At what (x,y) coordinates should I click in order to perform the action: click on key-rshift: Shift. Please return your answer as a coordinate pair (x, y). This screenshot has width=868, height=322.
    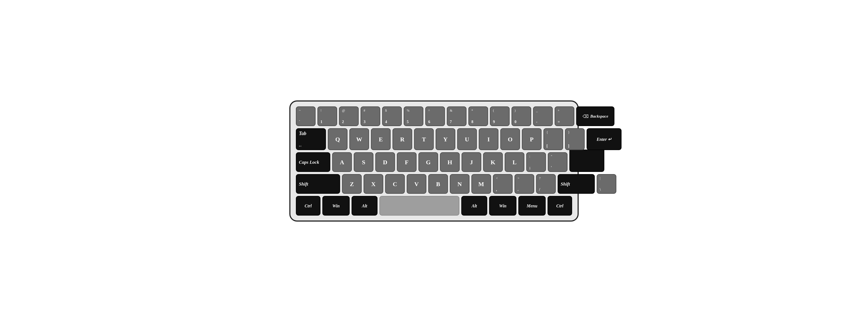
    Looking at the image, I should click on (576, 184).